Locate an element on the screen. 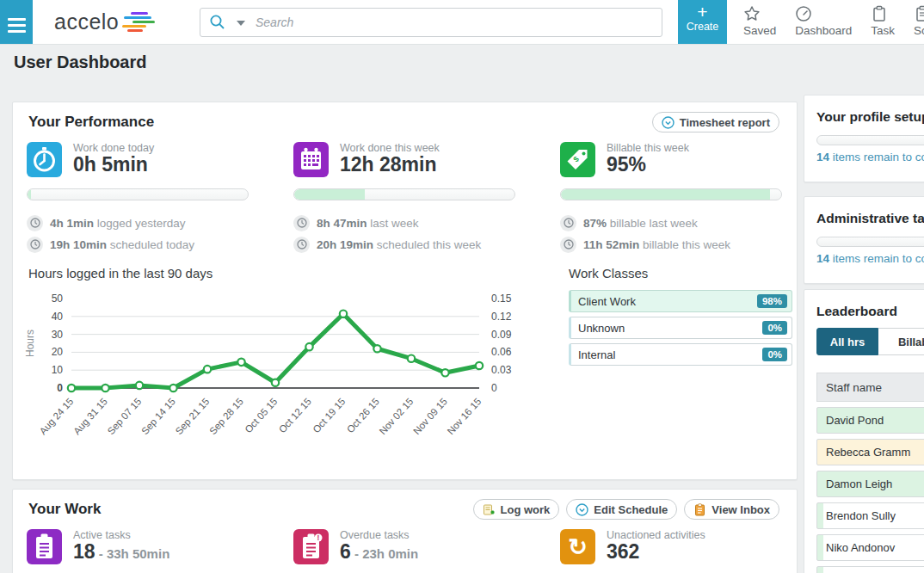  leaderboard-row-5: Karina Kurt is located at coordinates (871, 570).